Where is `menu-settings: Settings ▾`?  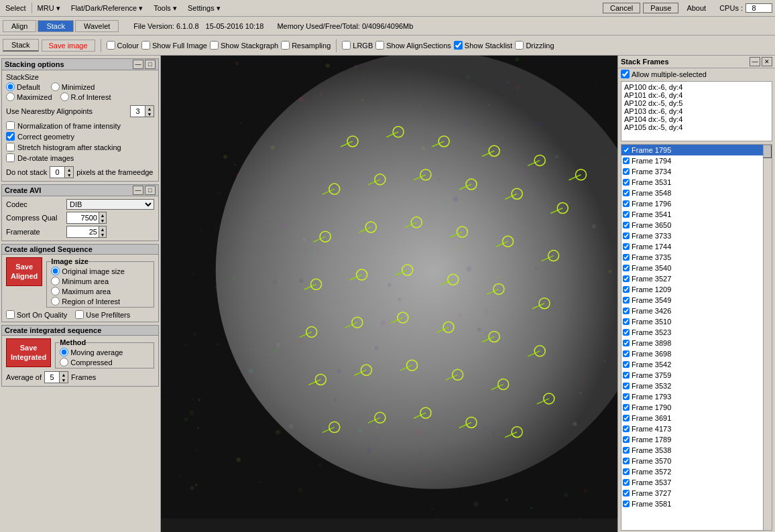 menu-settings: Settings ▾ is located at coordinates (204, 8).